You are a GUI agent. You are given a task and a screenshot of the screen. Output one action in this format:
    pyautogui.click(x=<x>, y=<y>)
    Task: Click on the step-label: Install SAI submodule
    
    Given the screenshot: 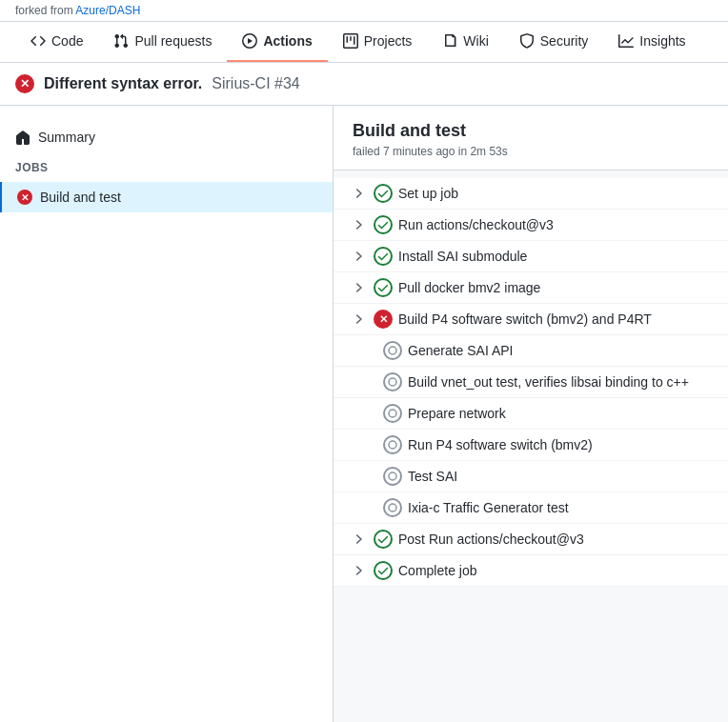 What is the action you would take?
    pyautogui.click(x=463, y=256)
    